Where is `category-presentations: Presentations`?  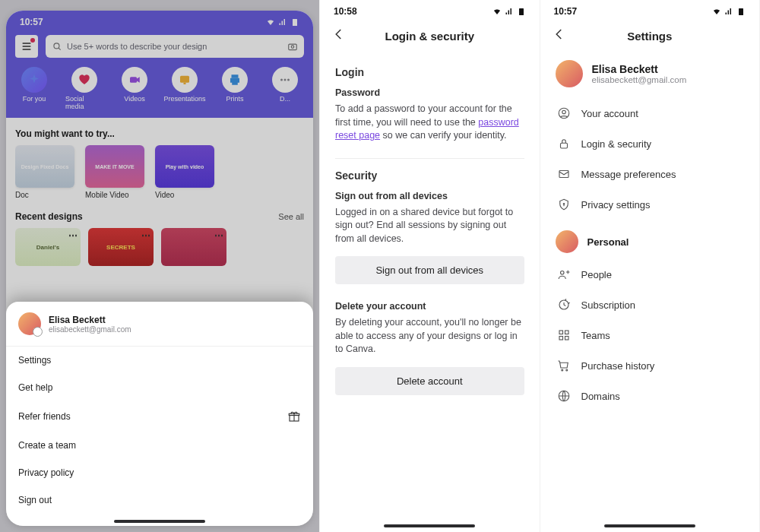
category-presentations: Presentations is located at coordinates (185, 88).